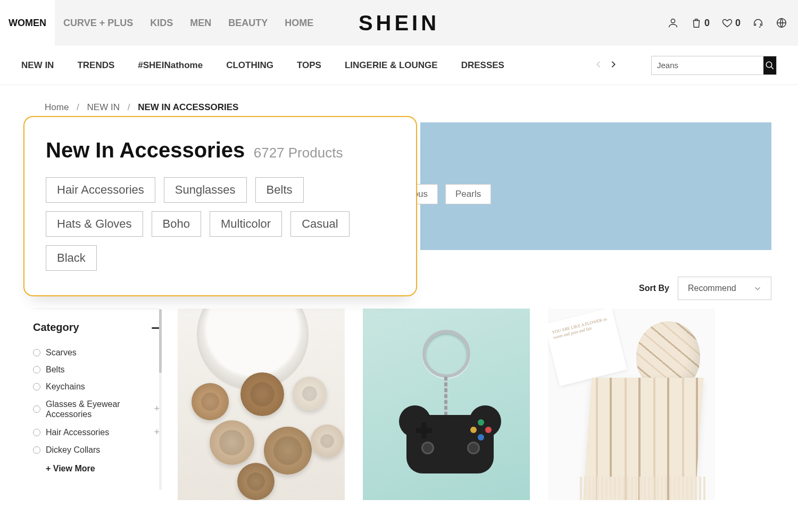 This screenshot has height=532, width=798. What do you see at coordinates (613, 65) in the screenshot?
I see `nav-next-icon` at bounding box center [613, 65].